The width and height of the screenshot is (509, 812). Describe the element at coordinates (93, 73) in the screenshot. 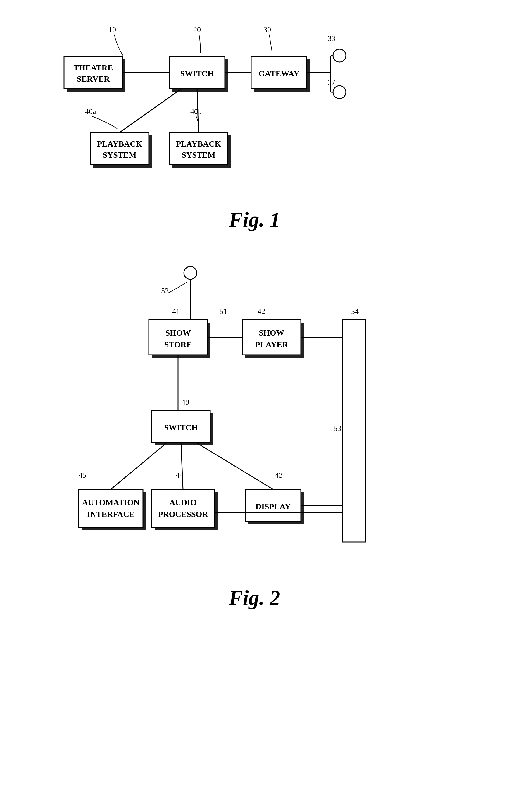

I see `theatre-server-box` at that location.